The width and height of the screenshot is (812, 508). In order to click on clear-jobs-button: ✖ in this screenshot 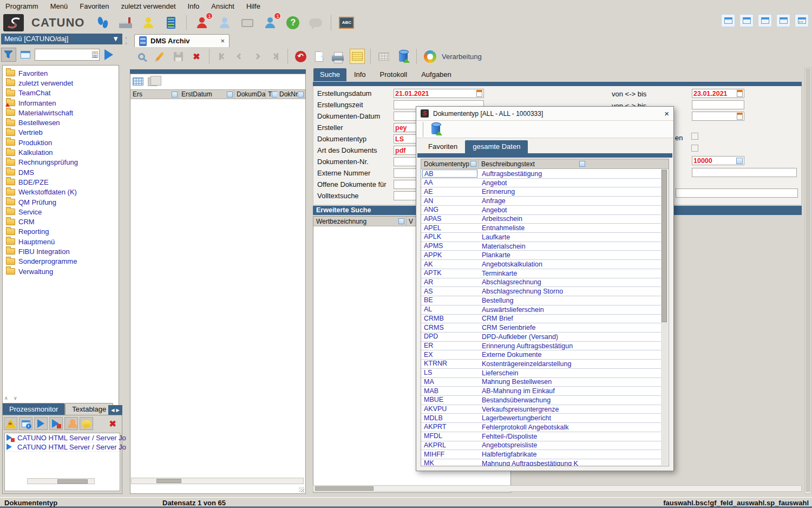, I will do `click(113, 424)`.